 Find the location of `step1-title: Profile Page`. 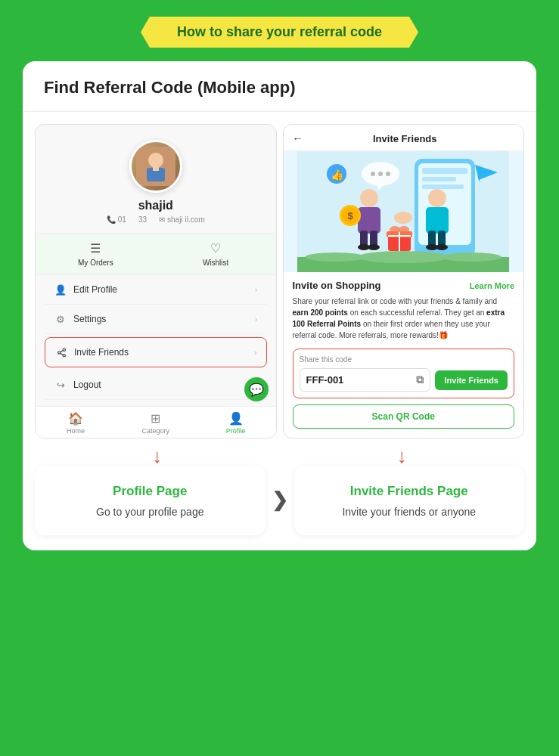

step1-title: Profile Page is located at coordinates (150, 491).